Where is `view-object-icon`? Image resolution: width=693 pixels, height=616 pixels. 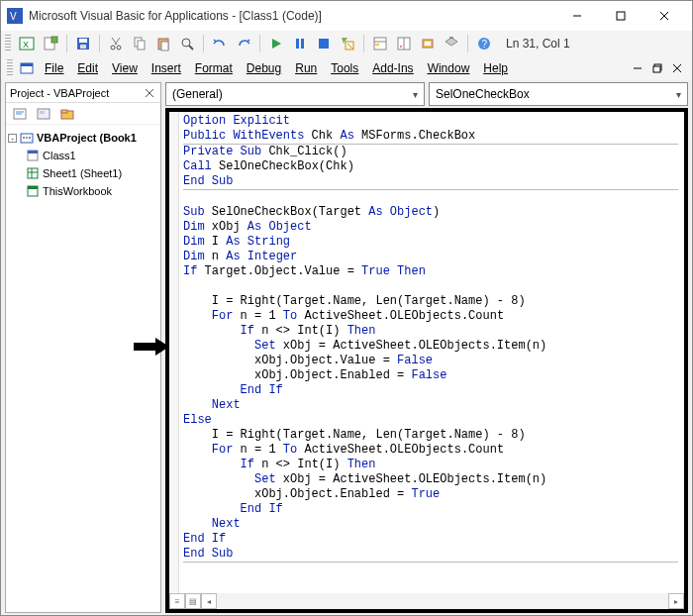 view-object-icon is located at coordinates (44, 114).